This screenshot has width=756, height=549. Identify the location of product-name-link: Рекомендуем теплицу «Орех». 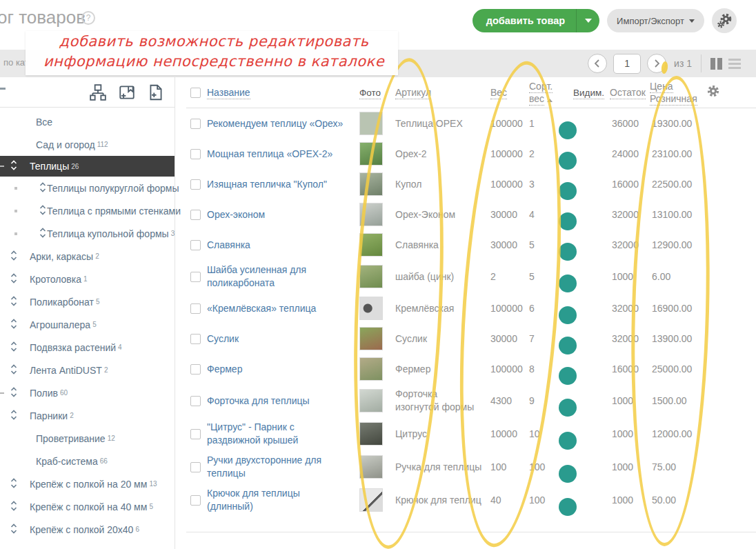
(277, 124).